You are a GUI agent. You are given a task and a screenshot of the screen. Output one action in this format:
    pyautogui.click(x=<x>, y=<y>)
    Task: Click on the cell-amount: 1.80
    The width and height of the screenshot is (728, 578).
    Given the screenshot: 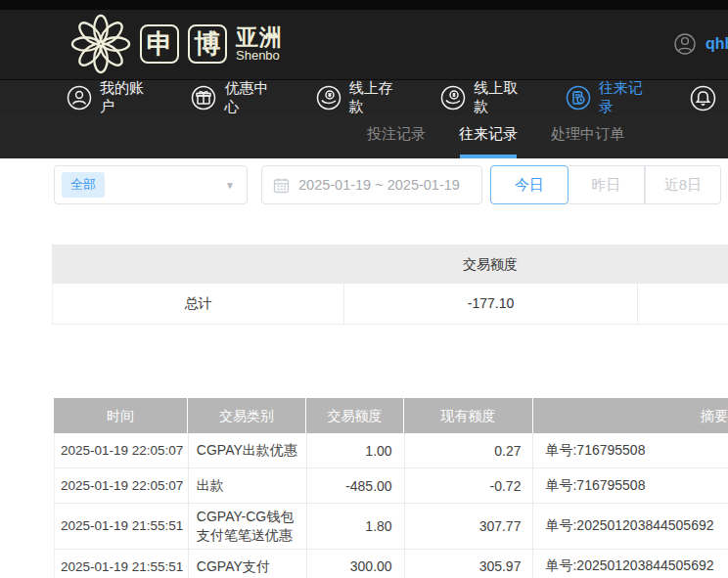 What is the action you would take?
    pyautogui.click(x=356, y=526)
    